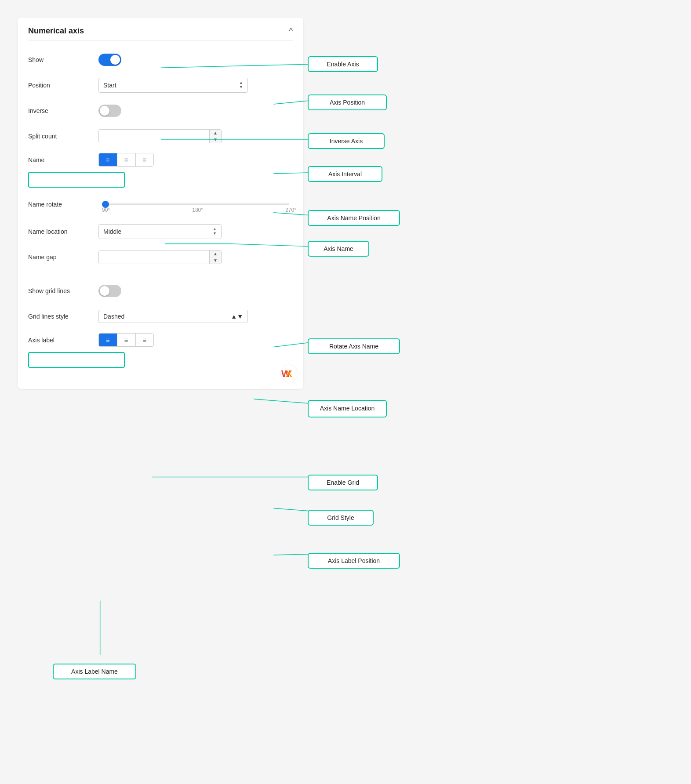 Image resolution: width=691 pixels, height=784 pixels. I want to click on axis-label-text-input: #[Label], so click(76, 360).